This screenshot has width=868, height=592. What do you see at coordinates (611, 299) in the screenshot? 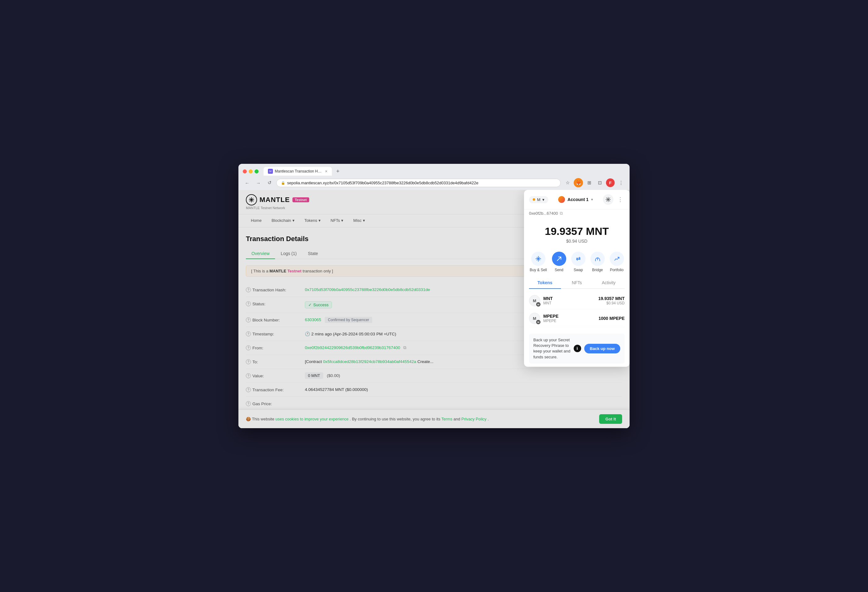
I see `mnt-amount: 19.9357 MNT` at bounding box center [611, 299].